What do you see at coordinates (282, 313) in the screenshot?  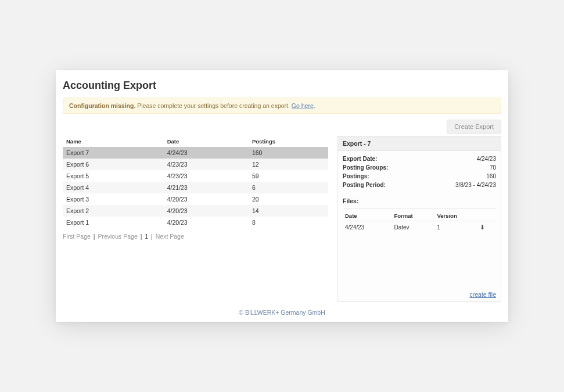 I see `footer-copyright: © BILLWERK+ Germany GmbH` at bounding box center [282, 313].